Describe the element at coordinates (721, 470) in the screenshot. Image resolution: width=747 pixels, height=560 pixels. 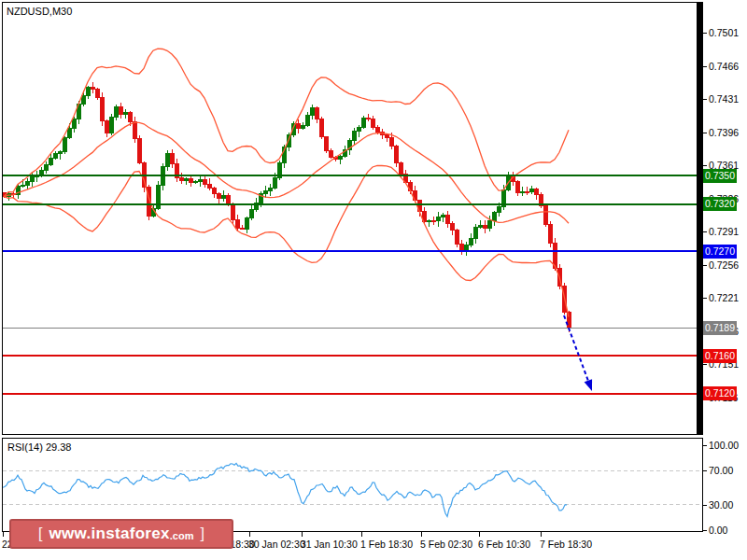
I see `rsi-tick-label: 70.00` at that location.